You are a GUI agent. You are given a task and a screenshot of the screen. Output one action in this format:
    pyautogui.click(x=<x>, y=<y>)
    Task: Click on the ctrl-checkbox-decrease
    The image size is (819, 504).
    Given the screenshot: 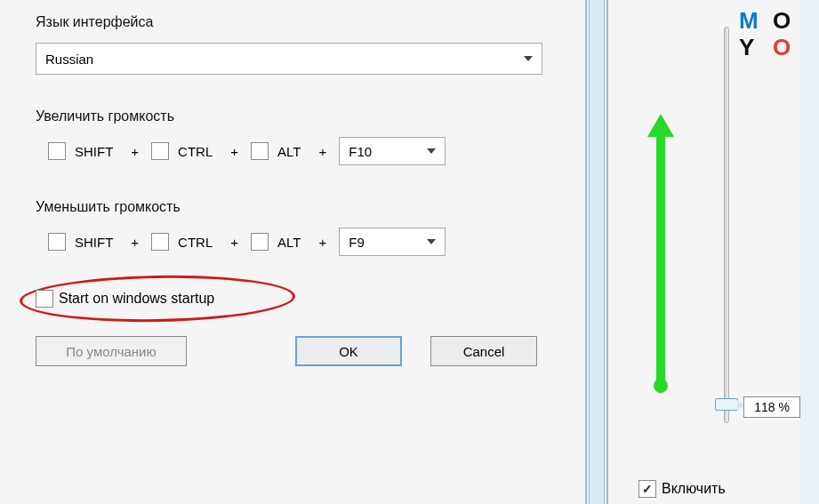 What is the action you would take?
    pyautogui.click(x=160, y=242)
    